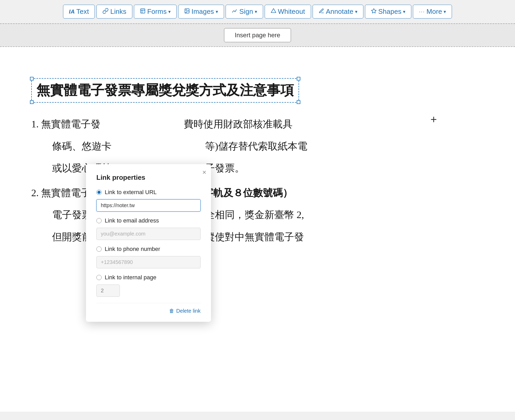  Describe the element at coordinates (291, 11) in the screenshot. I see `whiteout-label: Whiteout` at that location.